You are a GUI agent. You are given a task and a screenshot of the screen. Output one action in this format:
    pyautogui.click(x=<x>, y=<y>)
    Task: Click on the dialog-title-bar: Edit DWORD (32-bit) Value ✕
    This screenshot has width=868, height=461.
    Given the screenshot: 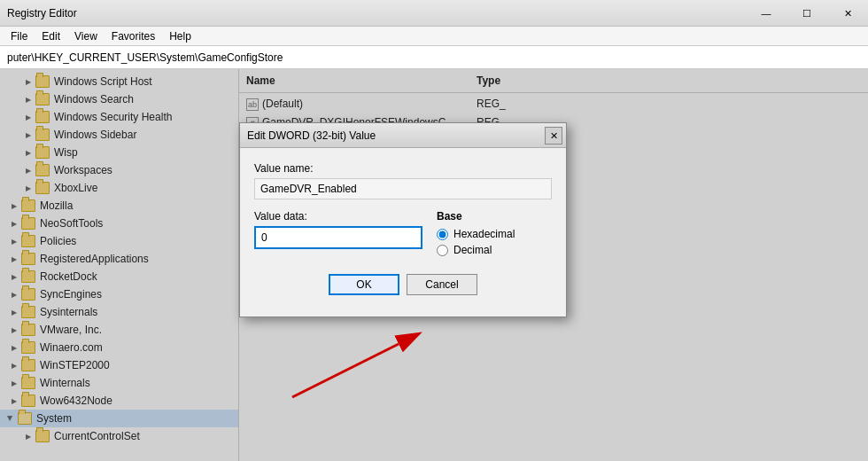 What is the action you would take?
    pyautogui.click(x=403, y=136)
    